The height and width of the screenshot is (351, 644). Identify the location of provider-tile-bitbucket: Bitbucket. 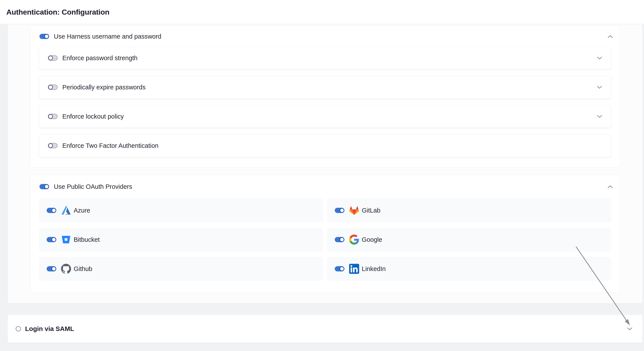
(181, 240).